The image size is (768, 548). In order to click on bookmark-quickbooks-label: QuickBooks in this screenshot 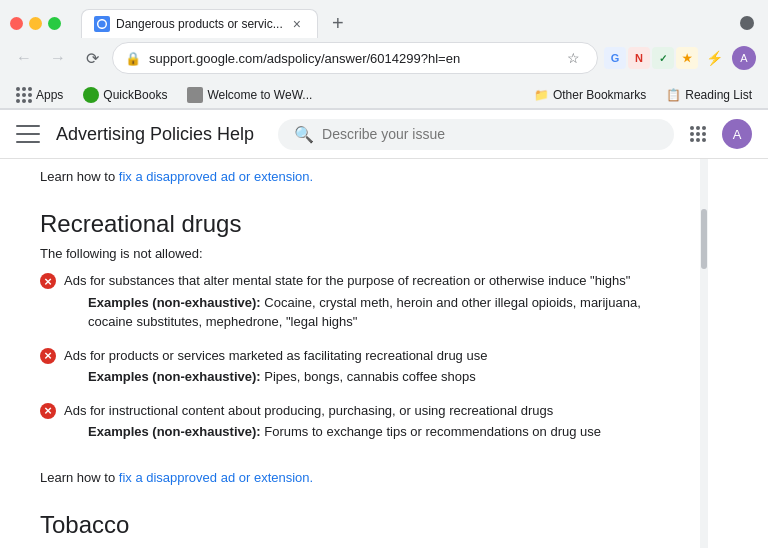, I will do `click(135, 95)`.